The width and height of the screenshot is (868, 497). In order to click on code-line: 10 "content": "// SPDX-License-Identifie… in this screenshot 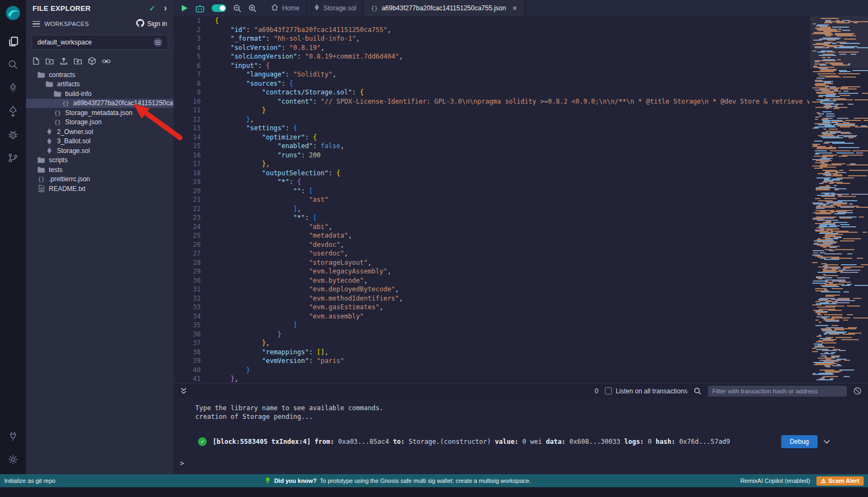, I will do `click(521, 102)`.